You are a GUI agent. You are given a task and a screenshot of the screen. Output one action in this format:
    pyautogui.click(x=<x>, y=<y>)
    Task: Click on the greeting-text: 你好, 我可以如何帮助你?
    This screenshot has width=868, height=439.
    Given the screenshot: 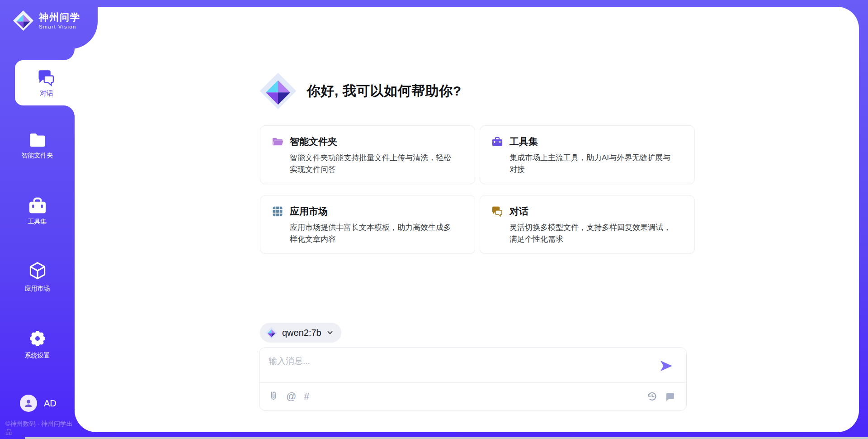 What is the action you would take?
    pyautogui.click(x=384, y=91)
    